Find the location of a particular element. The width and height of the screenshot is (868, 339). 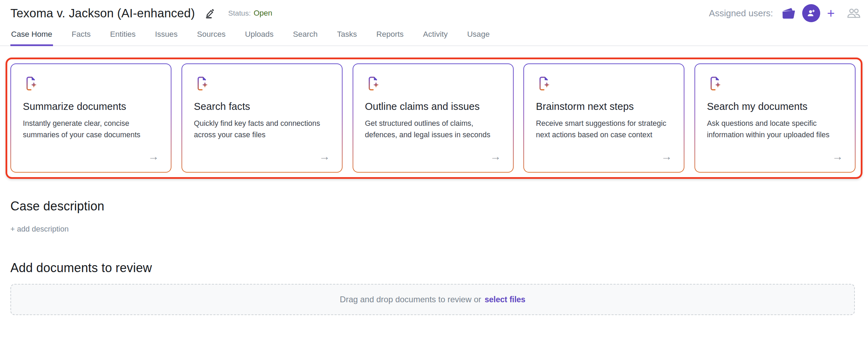

tab-usage: Usage is located at coordinates (479, 35).